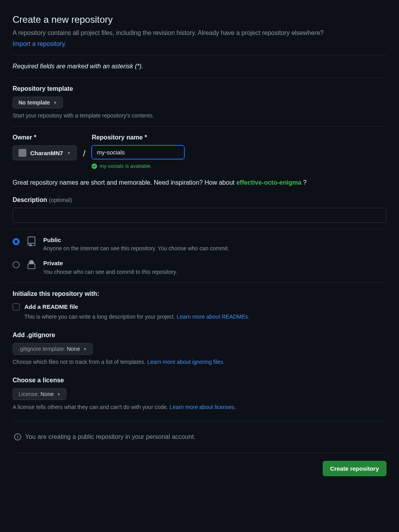 The image size is (399, 532). I want to click on visibility-public-option: Public Anyone on the internet can see th…, so click(200, 244).